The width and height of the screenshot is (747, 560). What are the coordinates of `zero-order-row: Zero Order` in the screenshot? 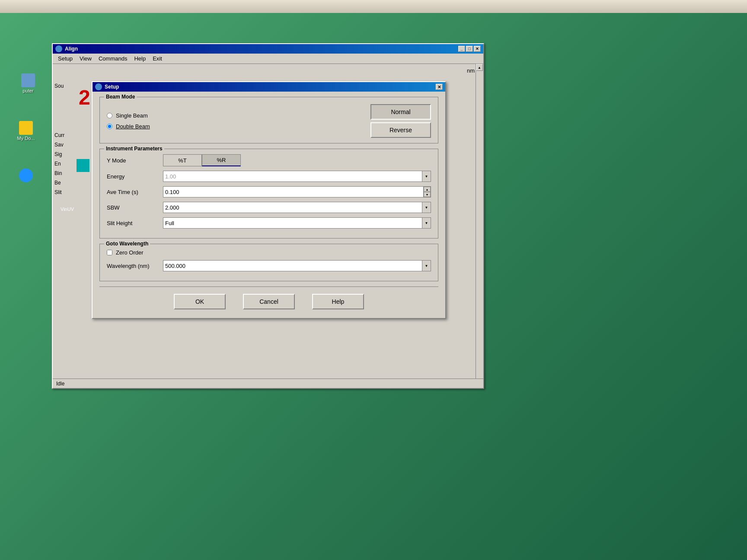 It's located at (269, 252).